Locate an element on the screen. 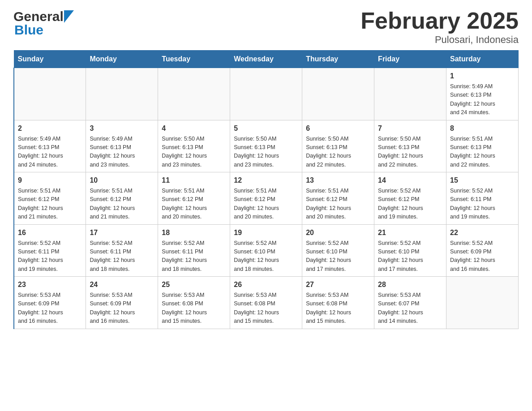 The height and width of the screenshot is (411, 532). table-row: 16Sunrise: 5:52 AM Sunset: 6:11 PM Dayli… is located at coordinates (50, 251).